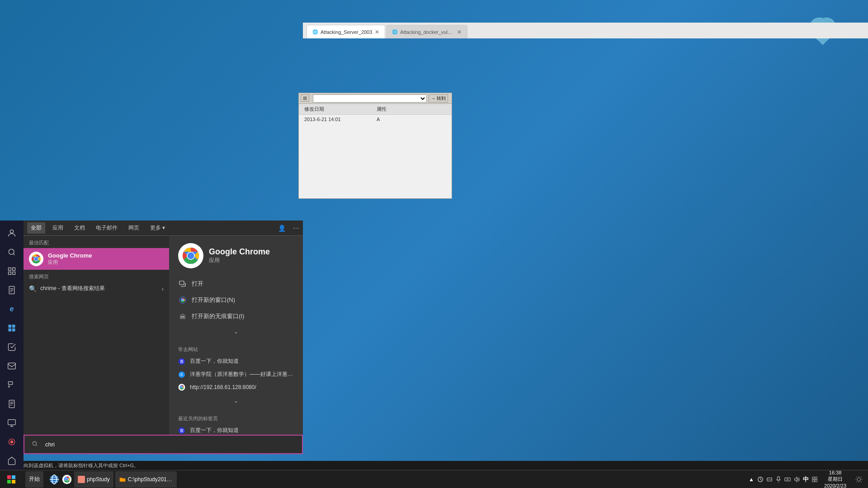 The image size is (868, 488). What do you see at coordinates (54, 479) in the screenshot?
I see `taskbar-ie-icon` at bounding box center [54, 479].